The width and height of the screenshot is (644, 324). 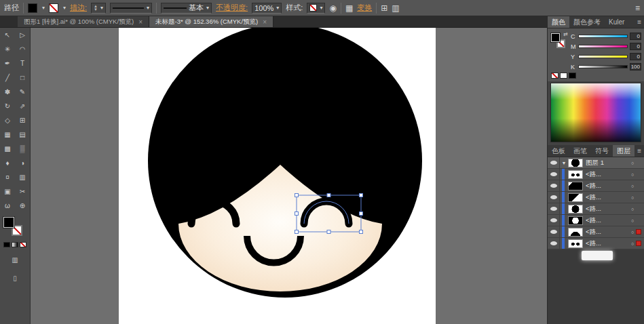 What do you see at coordinates (603, 46) in the screenshot?
I see `magenta-slider` at bounding box center [603, 46].